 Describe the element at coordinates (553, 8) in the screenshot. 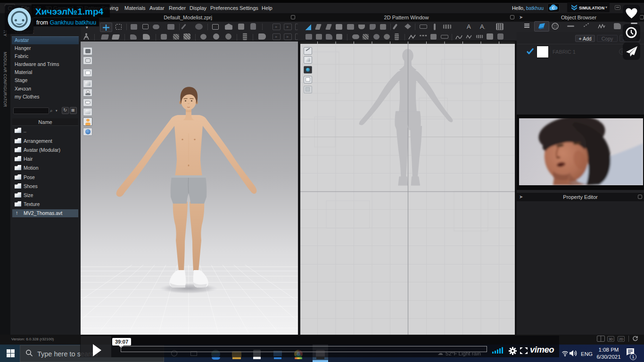

I see `svg-text: C` at that location.